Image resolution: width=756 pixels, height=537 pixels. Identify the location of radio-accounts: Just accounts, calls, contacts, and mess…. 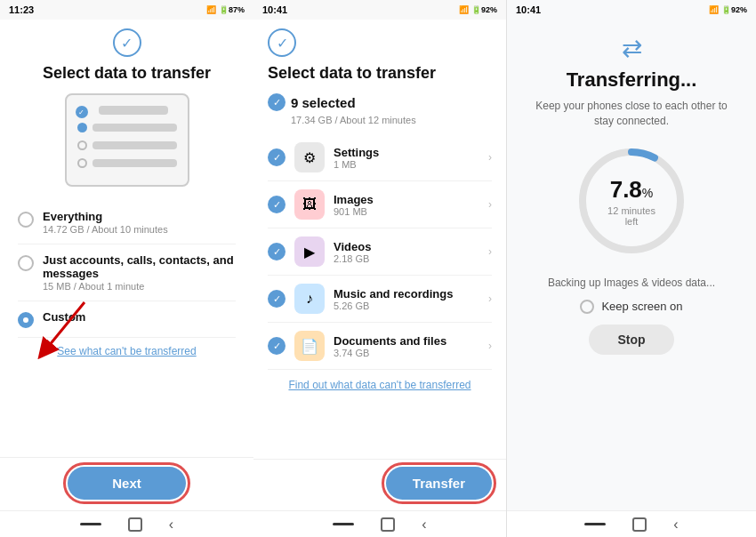
(126, 273).